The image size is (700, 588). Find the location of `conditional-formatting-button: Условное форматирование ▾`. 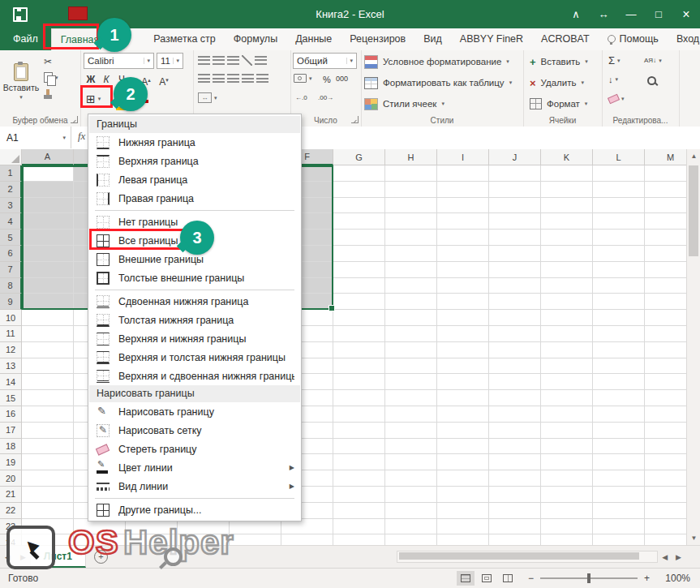

conditional-formatting-button: Условное форматирование ▾ is located at coordinates (436, 62).